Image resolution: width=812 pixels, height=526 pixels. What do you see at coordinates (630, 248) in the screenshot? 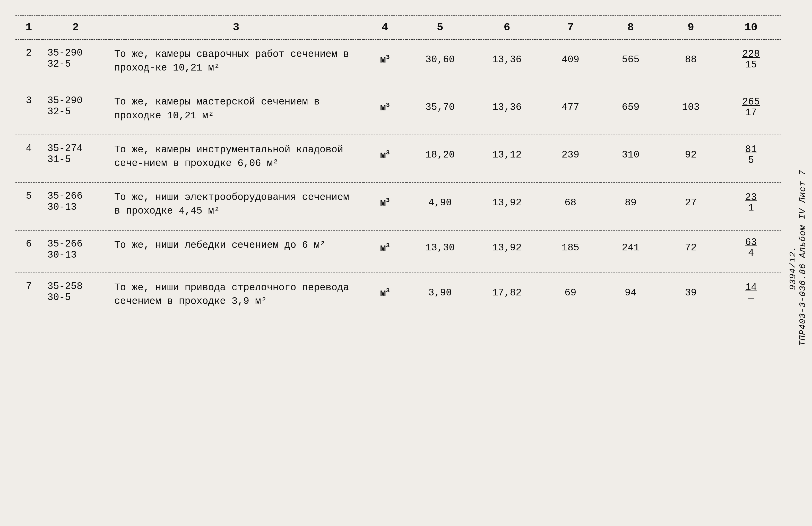
I see `row-col8: 241` at bounding box center [630, 248].